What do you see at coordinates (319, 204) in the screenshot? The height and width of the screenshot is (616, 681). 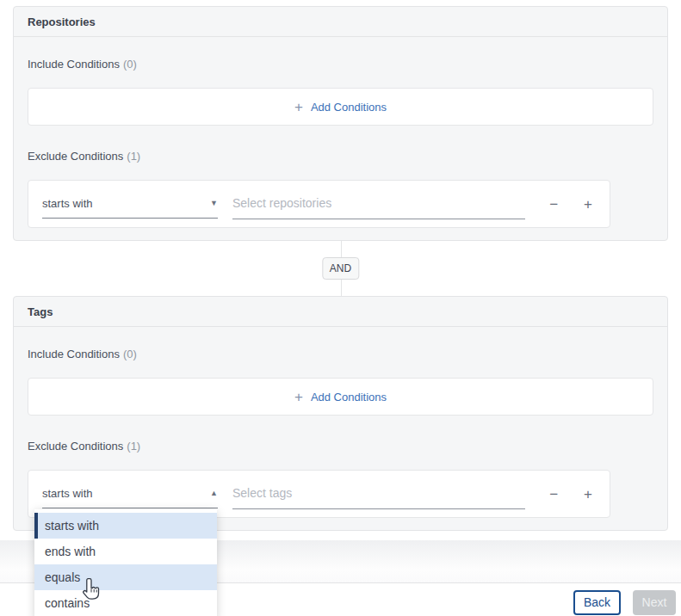 I see `exclude-condition-row: starts with ▼ − +` at bounding box center [319, 204].